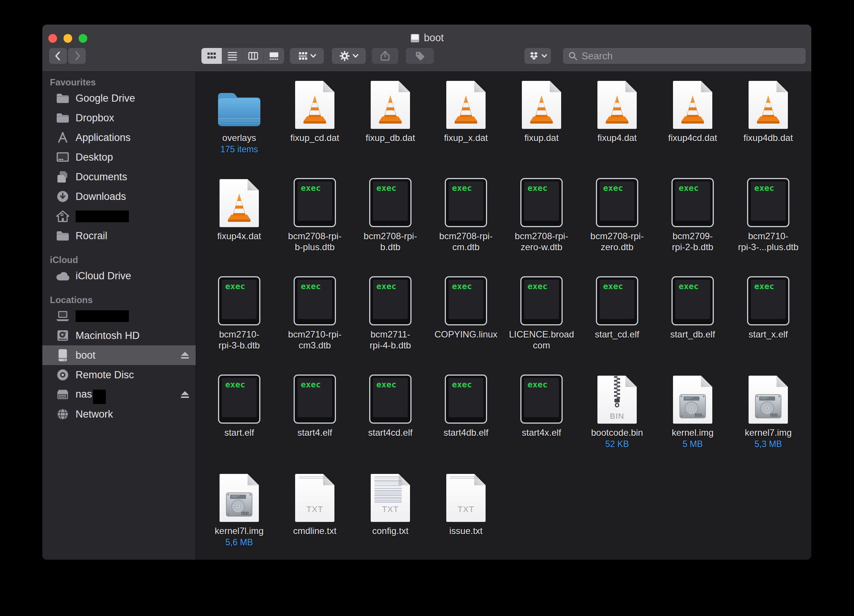 The width and height of the screenshot is (854, 616). What do you see at coordinates (390, 324) in the screenshot?
I see `file-item-bcm2711--rpi-4-b.dtb: exec bcm2711- rpi-4-b.dtb` at bounding box center [390, 324].